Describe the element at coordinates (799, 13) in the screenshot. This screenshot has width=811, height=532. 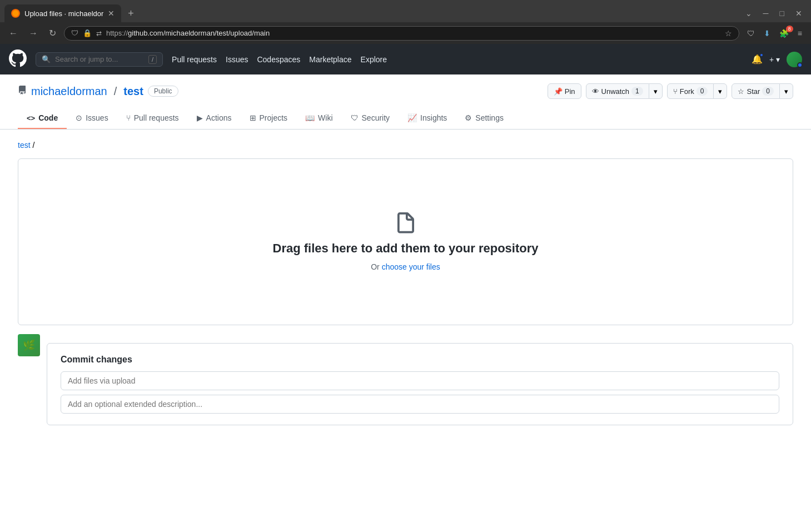
I see `close-window-button: ✕` at that location.